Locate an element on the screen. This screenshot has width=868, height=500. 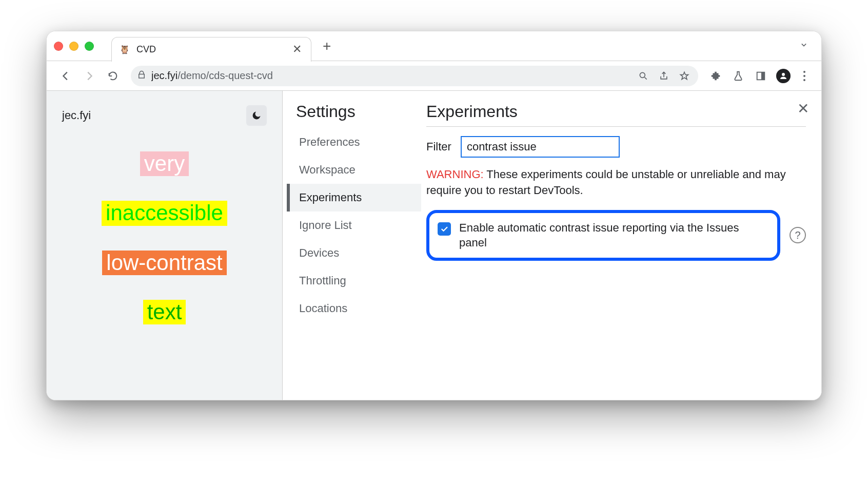
share-icon is located at coordinates (664, 76).